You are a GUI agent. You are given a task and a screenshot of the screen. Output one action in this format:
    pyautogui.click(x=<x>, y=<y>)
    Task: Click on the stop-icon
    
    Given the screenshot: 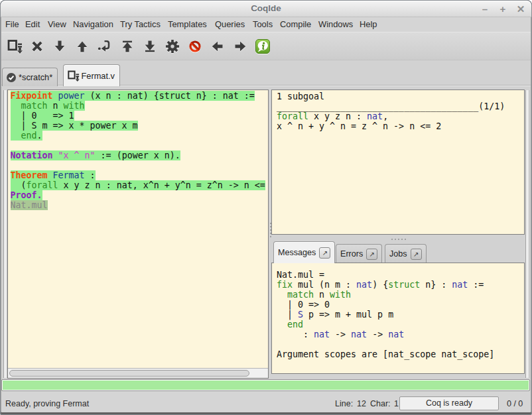 What is the action you would take?
    pyautogui.click(x=195, y=46)
    